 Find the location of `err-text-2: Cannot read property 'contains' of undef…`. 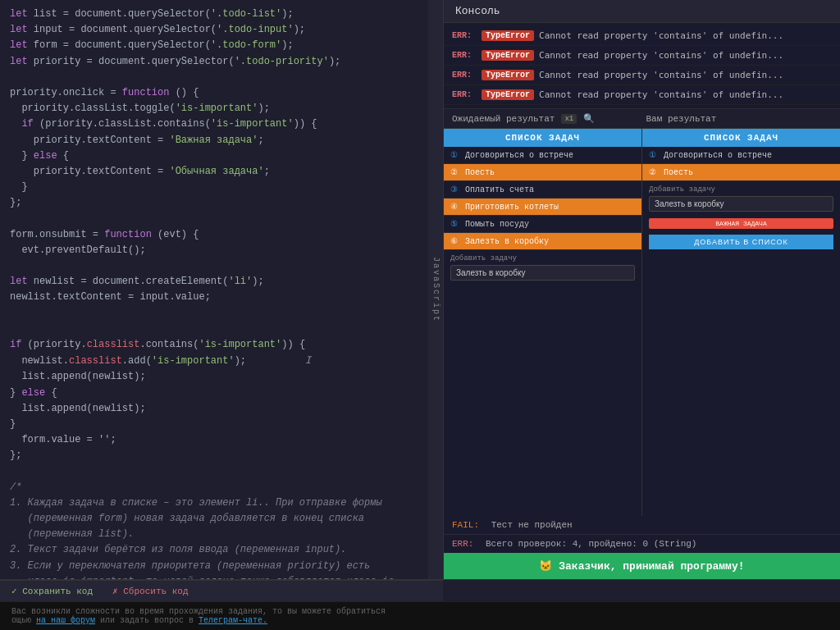

err-text-2: Cannot read property 'contains' of undef… is located at coordinates (661, 56).